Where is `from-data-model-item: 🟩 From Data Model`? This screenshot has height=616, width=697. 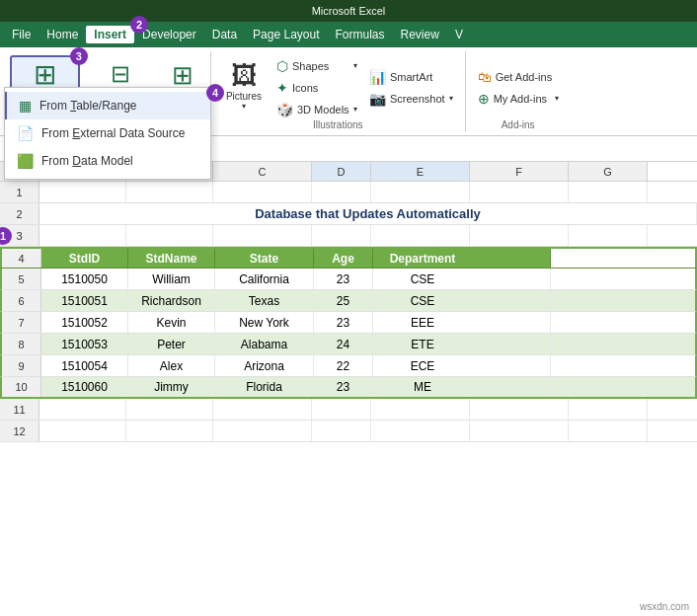 from-data-model-item: 🟩 From Data Model is located at coordinates (108, 161).